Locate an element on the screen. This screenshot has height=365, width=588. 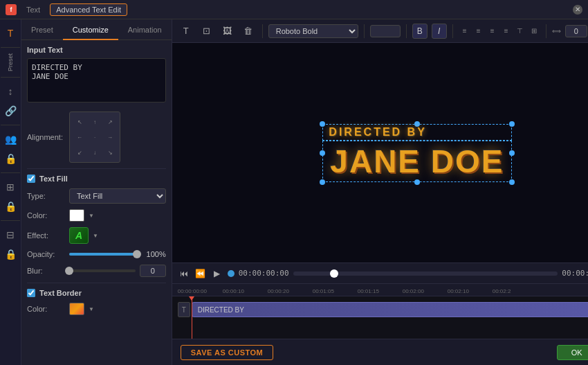
effect-button: A is located at coordinates (79, 235).